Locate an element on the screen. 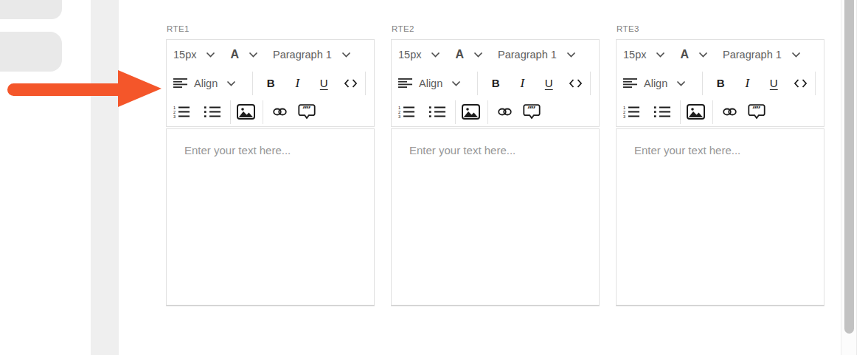  font-size-value: 15px is located at coordinates (184, 55).